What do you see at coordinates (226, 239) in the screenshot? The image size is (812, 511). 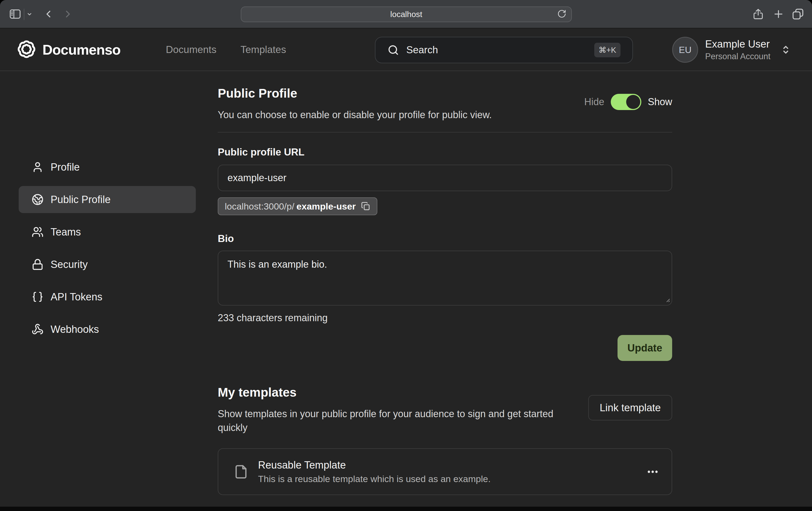 I see `bio-label: Bio` at bounding box center [226, 239].